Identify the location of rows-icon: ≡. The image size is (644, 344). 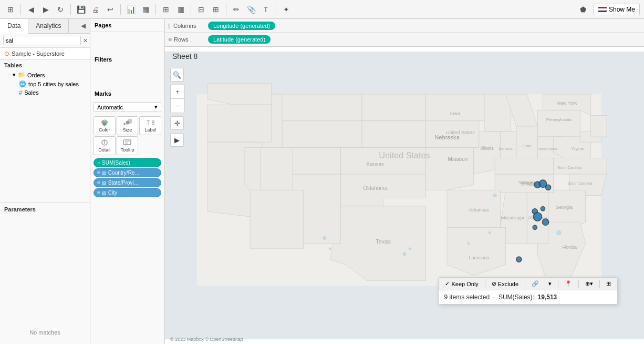
(170, 39).